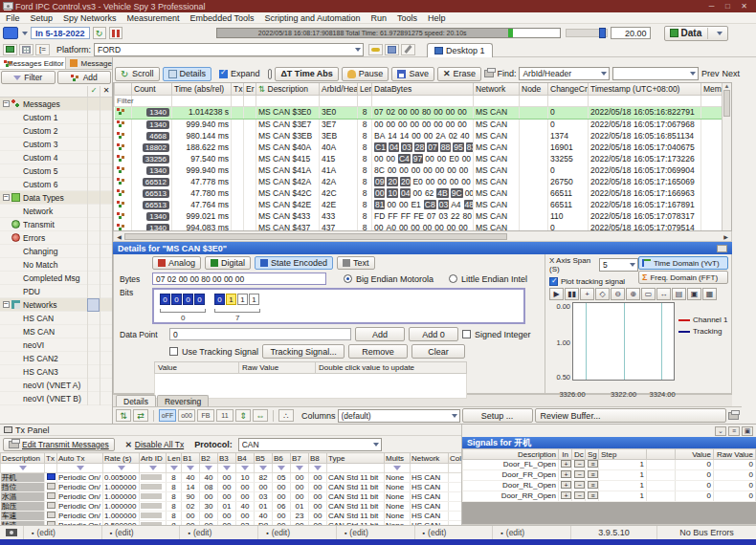  Describe the element at coordinates (239, 75) in the screenshot. I see `expand-button: Expand` at that location.